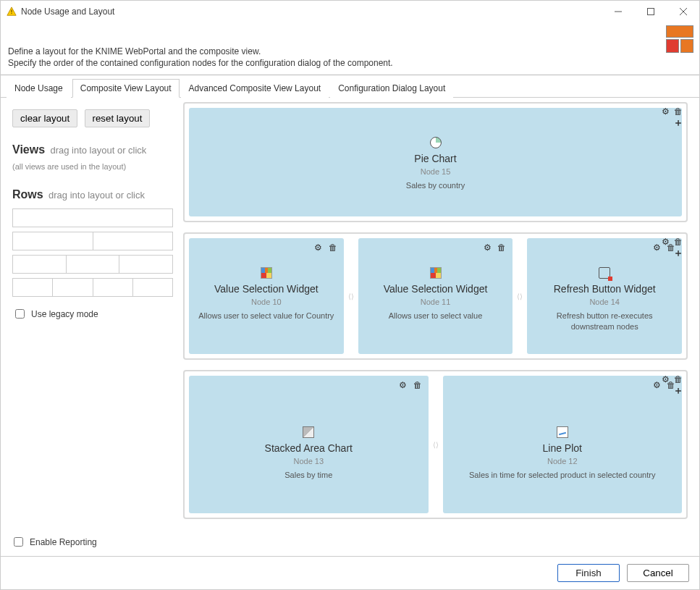 This screenshot has height=590, width=700. I want to click on rows-section-hint: drag into layout or click, so click(97, 195).